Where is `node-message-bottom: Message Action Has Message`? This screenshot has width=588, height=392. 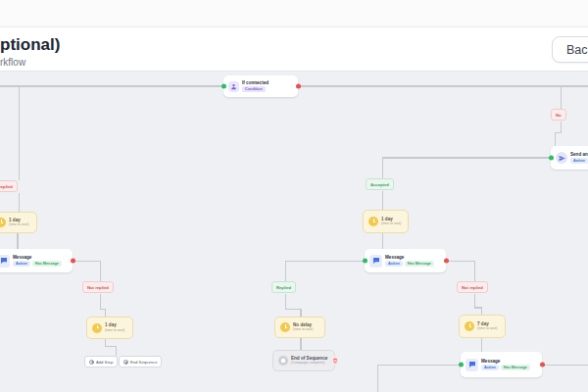
node-message-bottom: Message Action Has Message is located at coordinates (502, 365).